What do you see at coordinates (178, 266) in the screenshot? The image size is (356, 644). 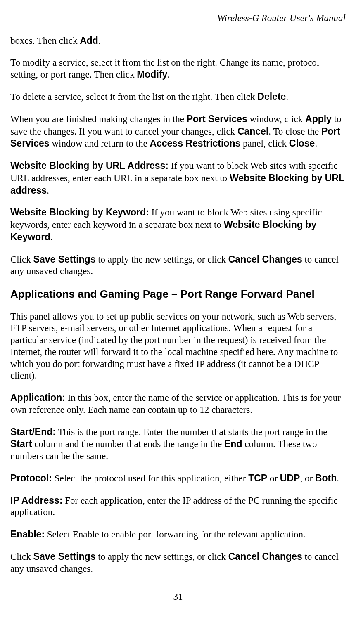 I see `paragraph-save-1: Click Save Settings to apply the new set…` at bounding box center [178, 266].